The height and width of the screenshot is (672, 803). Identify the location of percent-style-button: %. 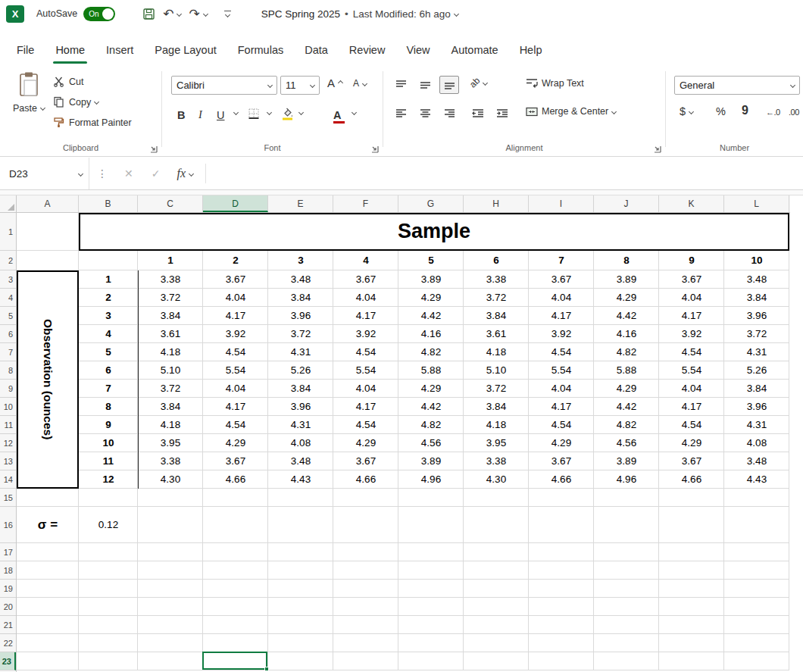
(721, 111).